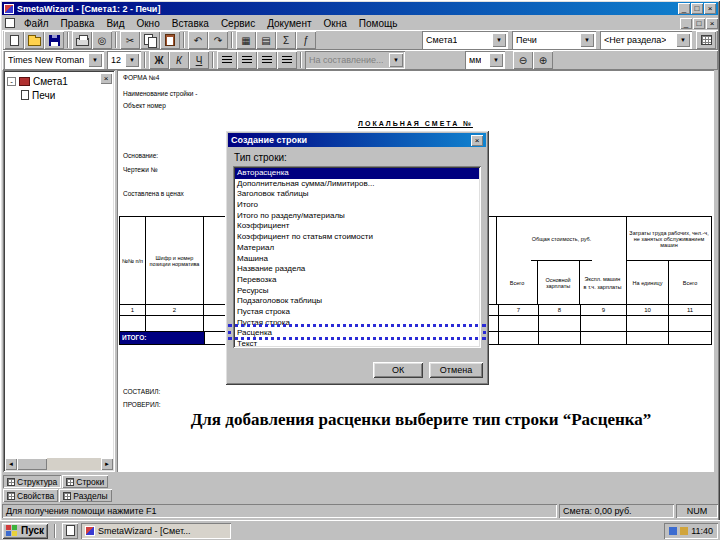 The image size is (720, 540). I want to click on task-button-smetawizard: SmetaWizard - [Смет..., so click(156, 531).